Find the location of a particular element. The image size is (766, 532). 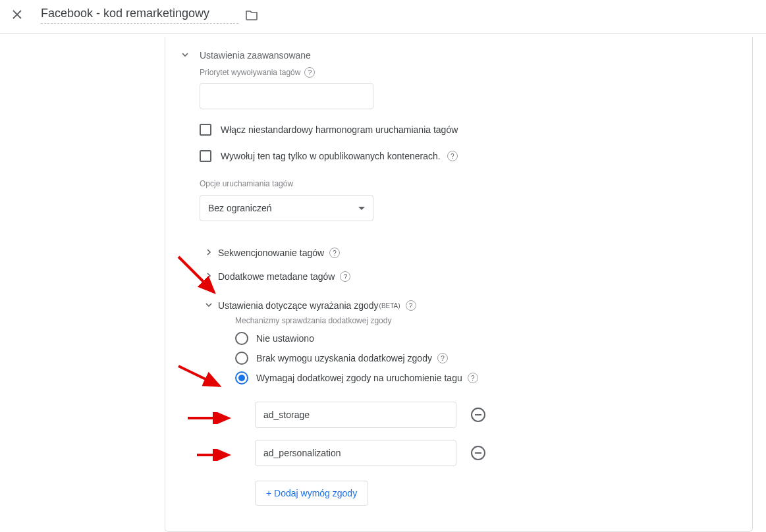

close-icon is located at coordinates (17, 15).